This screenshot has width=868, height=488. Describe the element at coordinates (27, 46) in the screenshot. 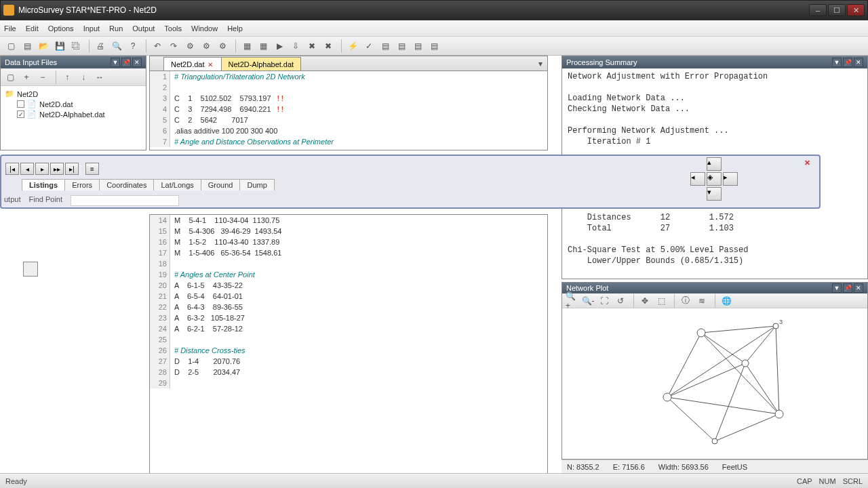

I see `new2-icon: ▤` at that location.